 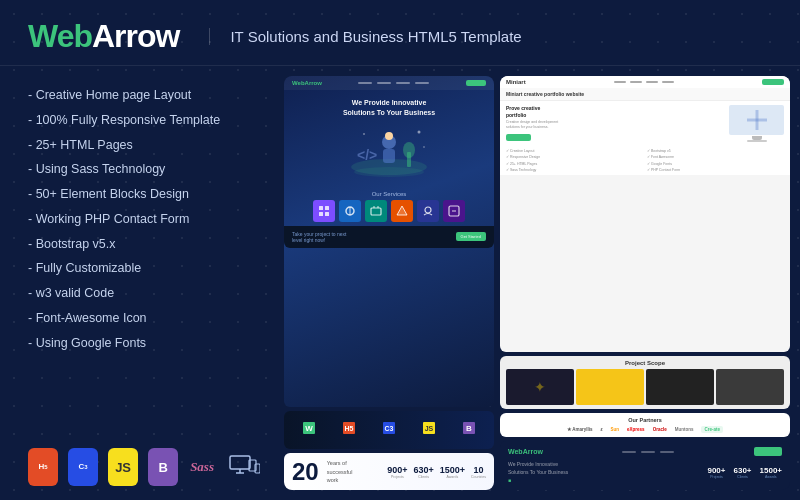 I want to click on logo-web: Web, so click(x=60, y=36).